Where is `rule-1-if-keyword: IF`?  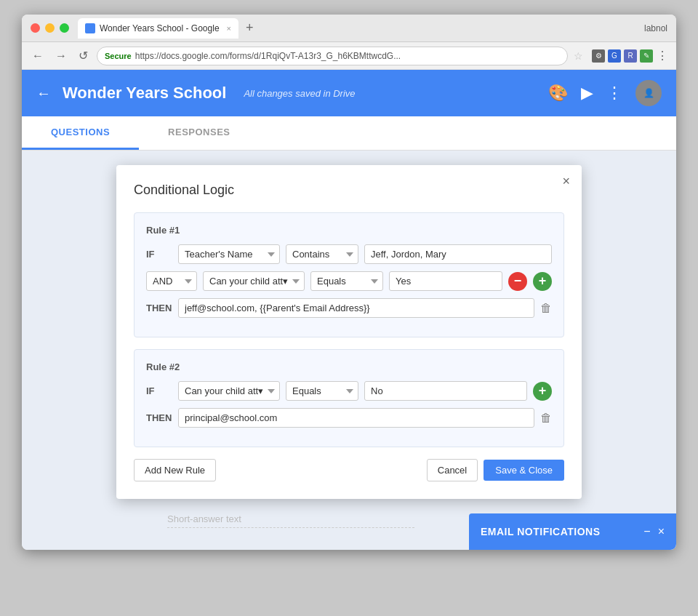 rule-1-if-keyword: IF is located at coordinates (159, 255).